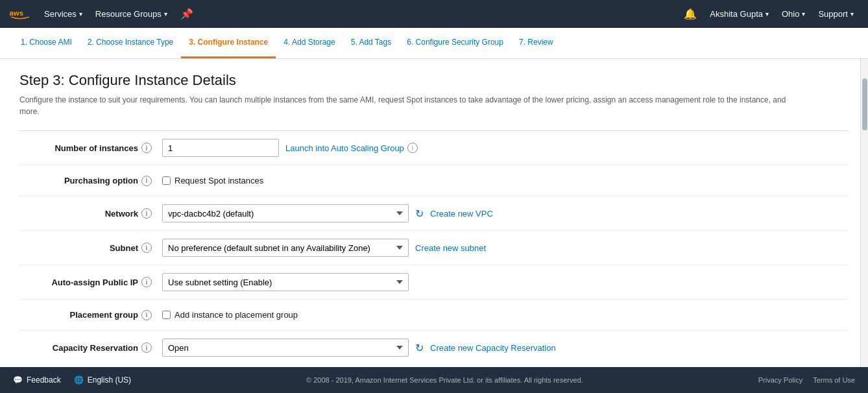  Describe the element at coordinates (434, 148) in the screenshot. I see `number-of-instances-row: Number of instances i Launch into Auto S…` at that location.